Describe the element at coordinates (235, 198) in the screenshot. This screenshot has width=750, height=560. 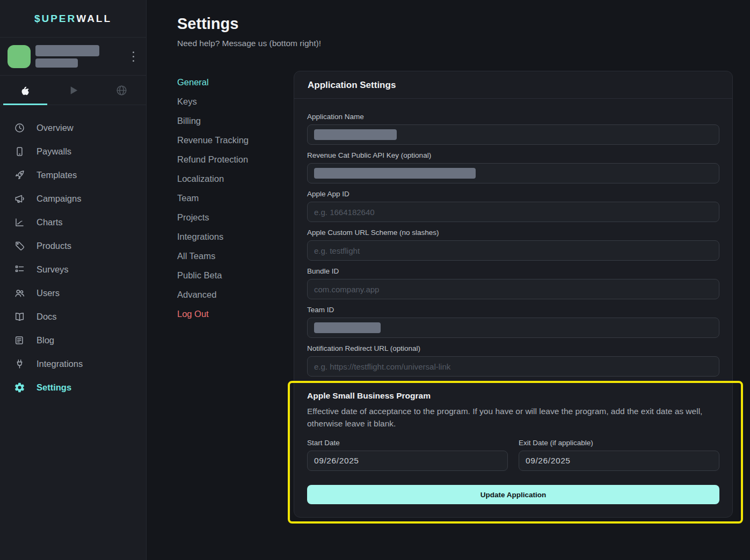
I see `settings-nav-item-team: Team` at that location.